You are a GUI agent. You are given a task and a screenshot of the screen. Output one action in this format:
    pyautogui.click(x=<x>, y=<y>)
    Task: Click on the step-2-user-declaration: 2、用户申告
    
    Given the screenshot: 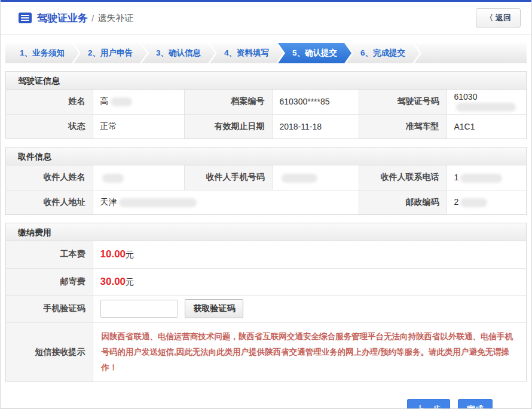 What is the action you would take?
    pyautogui.click(x=110, y=53)
    